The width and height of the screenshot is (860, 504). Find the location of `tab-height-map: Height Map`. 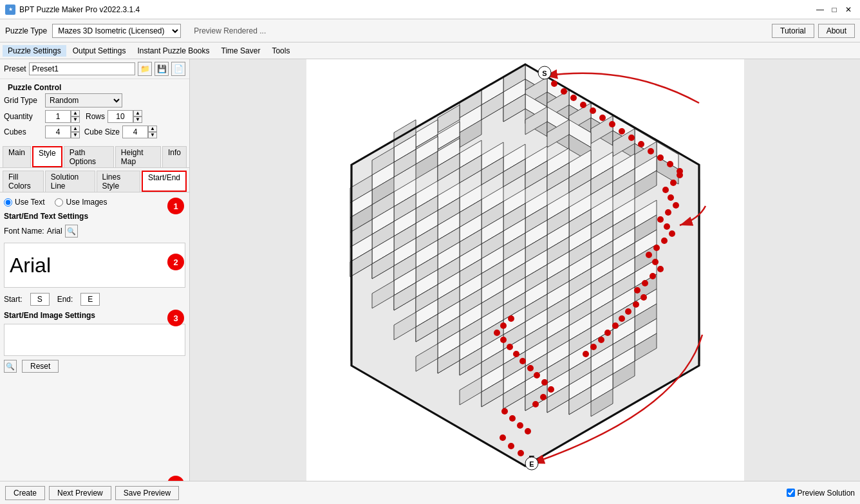

tab-height-map: Height Map is located at coordinates (138, 157).